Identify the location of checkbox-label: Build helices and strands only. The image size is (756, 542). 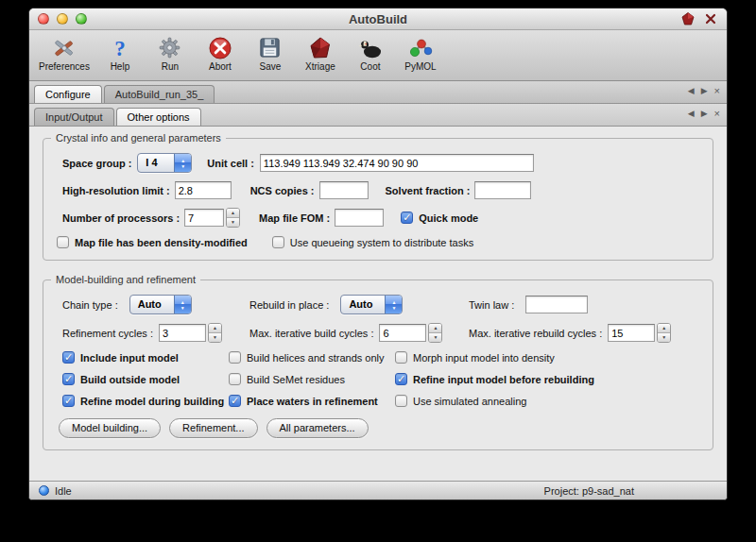
(316, 358).